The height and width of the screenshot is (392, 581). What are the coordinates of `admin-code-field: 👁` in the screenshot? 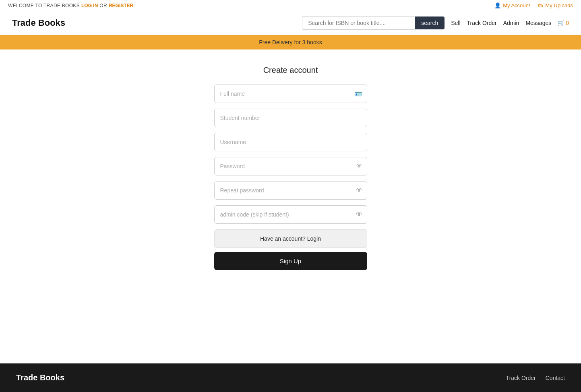 It's located at (291, 215).